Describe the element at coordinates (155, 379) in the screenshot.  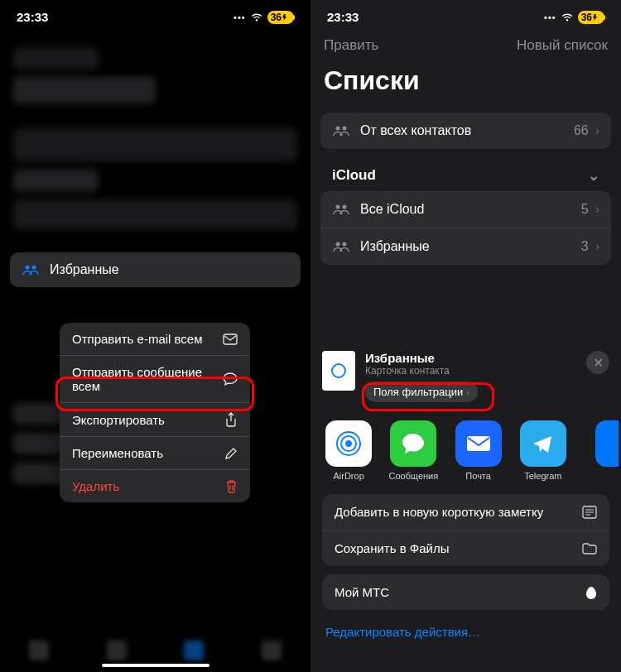
I see `menu-message-all: Отправить сообщение всем` at that location.